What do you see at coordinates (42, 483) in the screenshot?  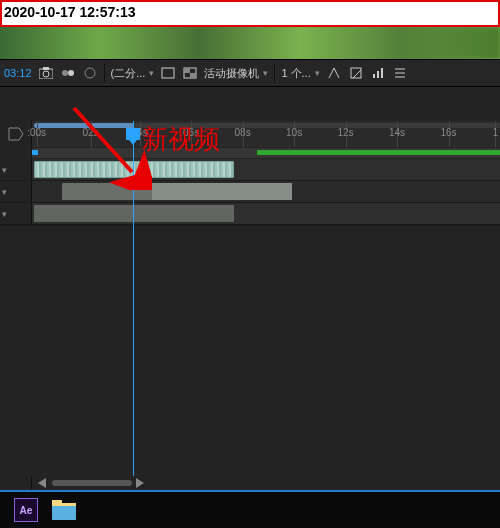 I see `zoom-out-icon` at bounding box center [42, 483].